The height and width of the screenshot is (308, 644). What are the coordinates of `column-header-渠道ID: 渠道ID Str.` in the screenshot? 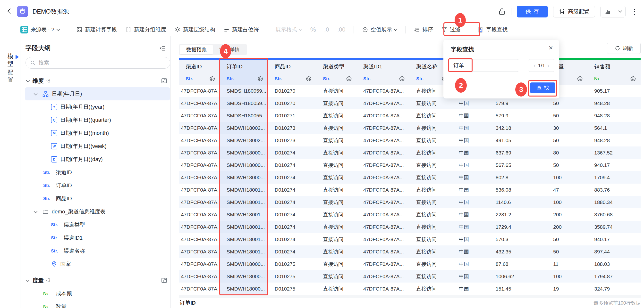 It's located at (200, 71).